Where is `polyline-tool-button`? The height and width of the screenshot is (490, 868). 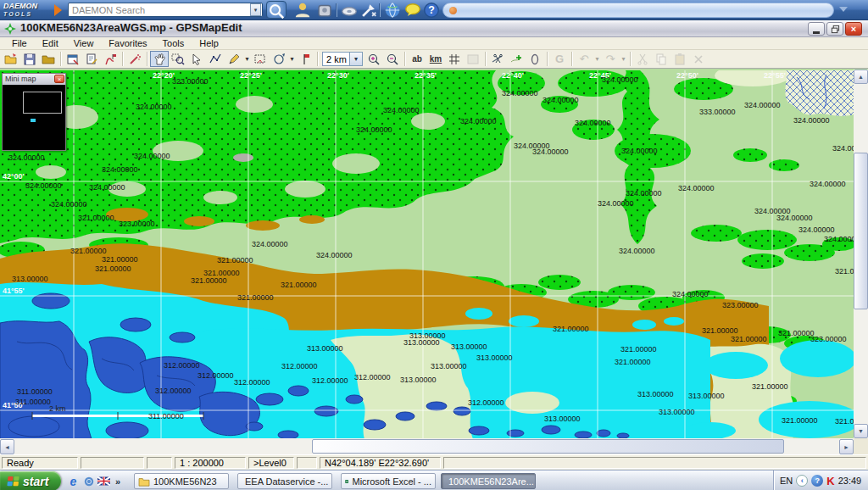 polyline-tool-button is located at coordinates (215, 59).